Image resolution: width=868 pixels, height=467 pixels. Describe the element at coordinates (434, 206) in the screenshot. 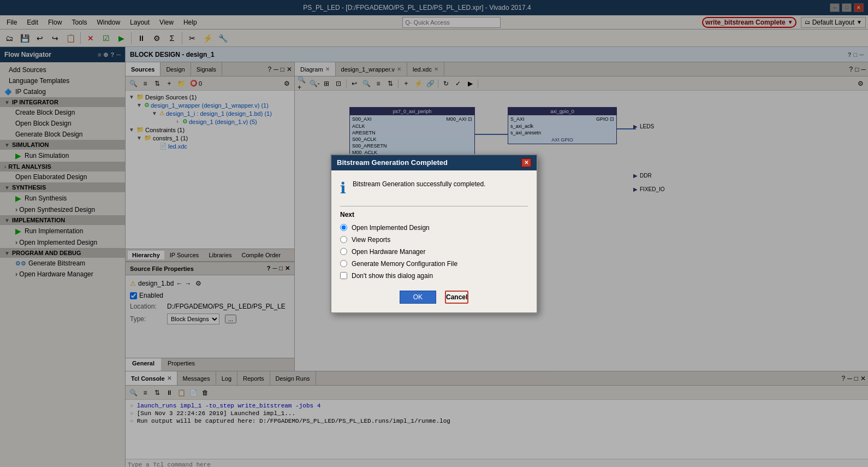

I see `modal-separator` at that location.